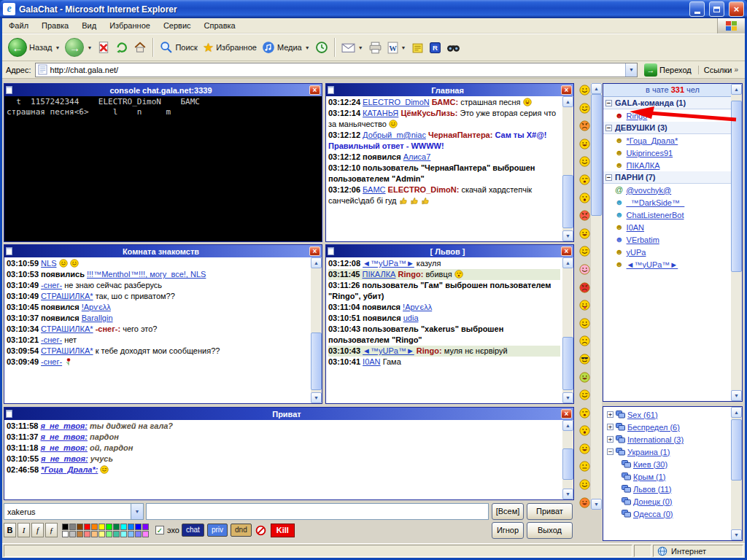 The width and height of the screenshot is (747, 560). Describe the element at coordinates (449, 90) in the screenshot. I see `glavnaya-panel-header: Главная ×` at that location.